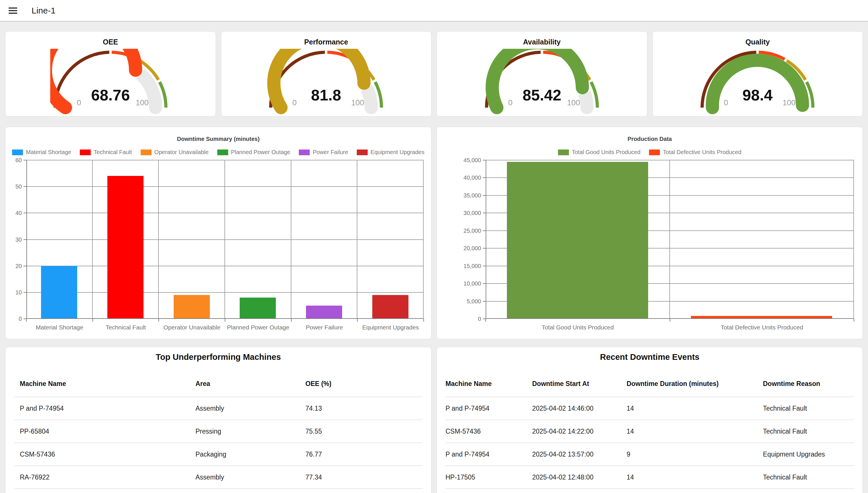 The height and width of the screenshot is (493, 868). I want to click on gauge-max-label: 100, so click(789, 103).